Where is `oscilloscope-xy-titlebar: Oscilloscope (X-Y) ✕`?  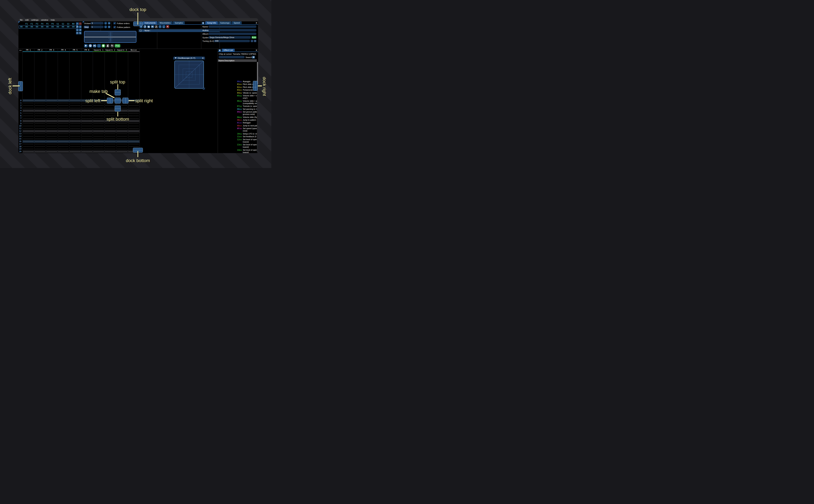
oscilloscope-xy-titlebar: Oscilloscope (X-Y) ✕ is located at coordinates (189, 58).